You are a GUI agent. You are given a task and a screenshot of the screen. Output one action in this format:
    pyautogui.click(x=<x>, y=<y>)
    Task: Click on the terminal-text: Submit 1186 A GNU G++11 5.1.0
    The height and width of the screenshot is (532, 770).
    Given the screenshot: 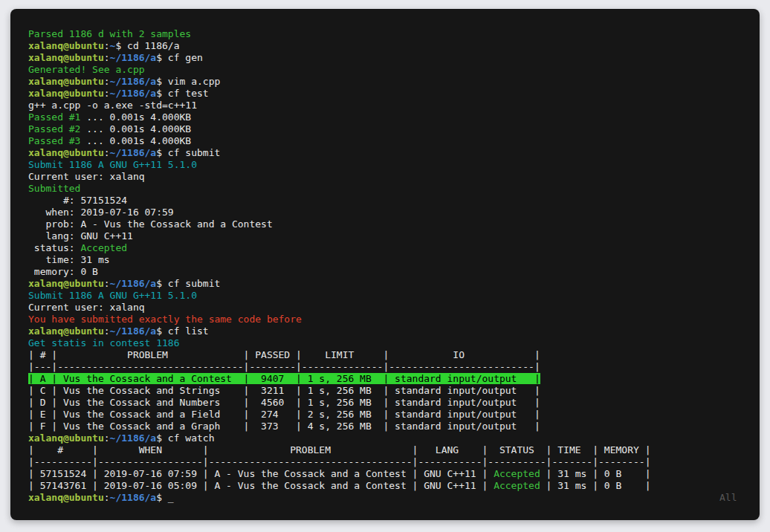 What is the action you would take?
    pyautogui.click(x=113, y=165)
    